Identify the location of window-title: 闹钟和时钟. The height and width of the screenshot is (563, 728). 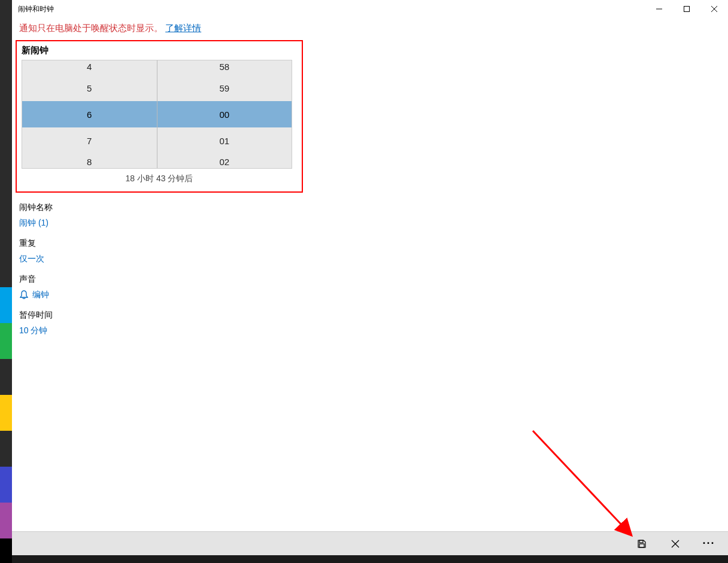
(36, 10).